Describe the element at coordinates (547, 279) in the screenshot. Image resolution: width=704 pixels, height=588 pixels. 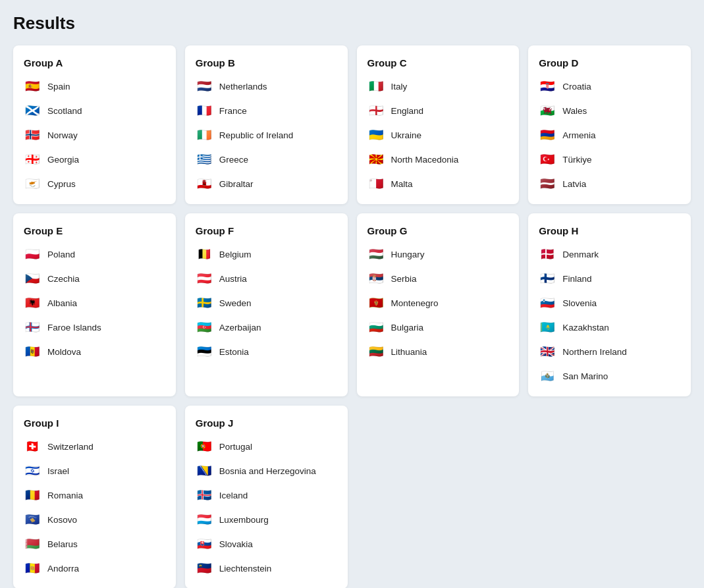
I see `finland-flag-icon: 🇫🇮` at that location.